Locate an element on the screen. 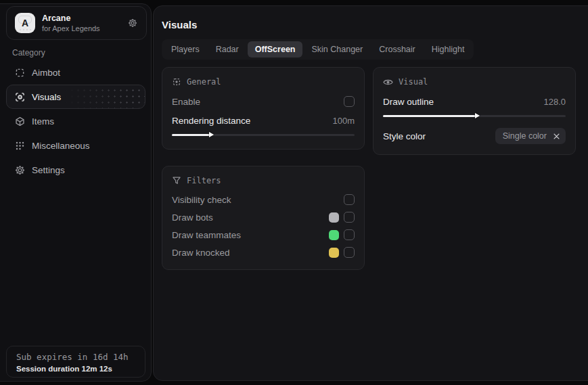  visibility-check-checkbox is located at coordinates (349, 200).